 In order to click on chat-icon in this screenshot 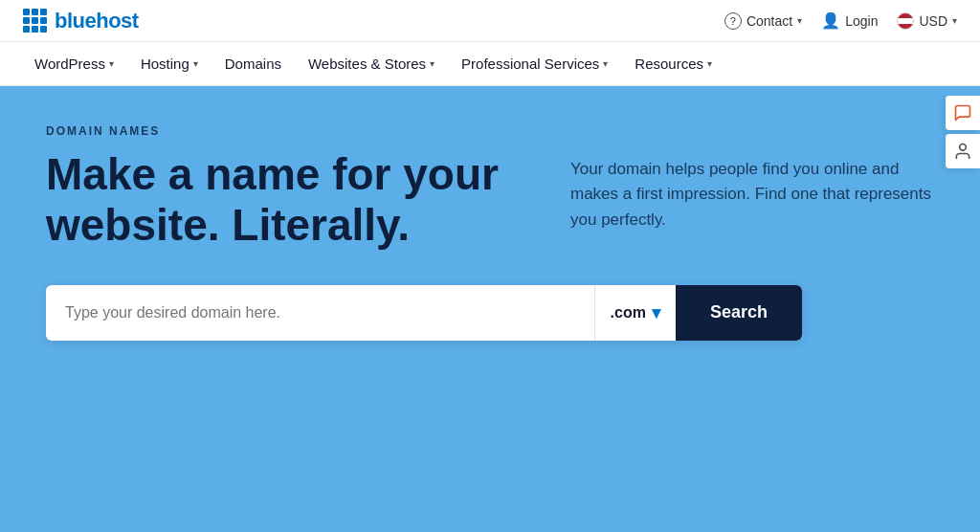, I will do `click(963, 113)`.